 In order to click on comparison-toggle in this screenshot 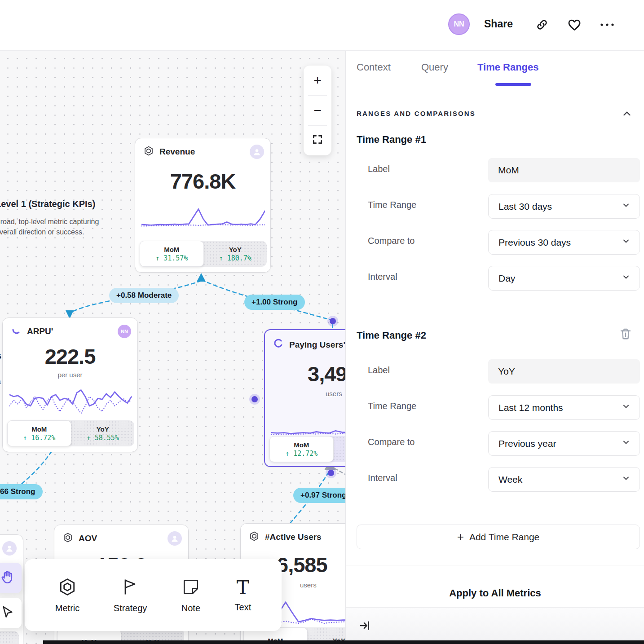, I will do `click(9, 638)`.